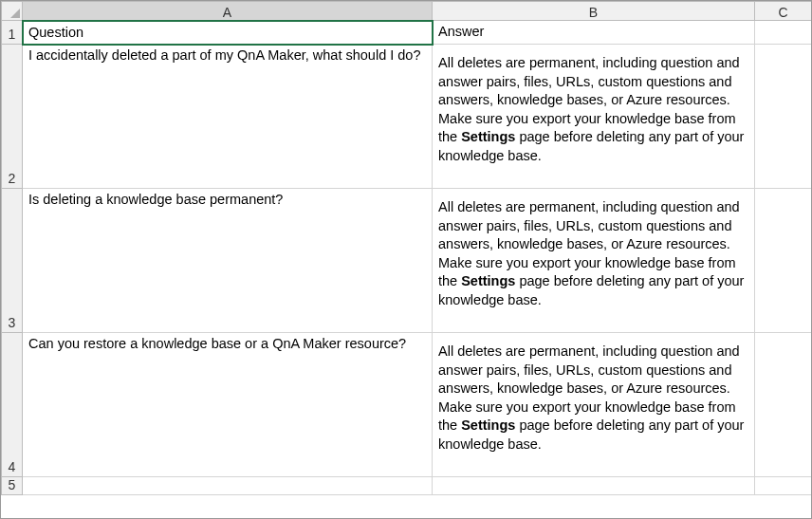  Describe the element at coordinates (783, 12) in the screenshot. I see `column-header-c-label: C` at that location.